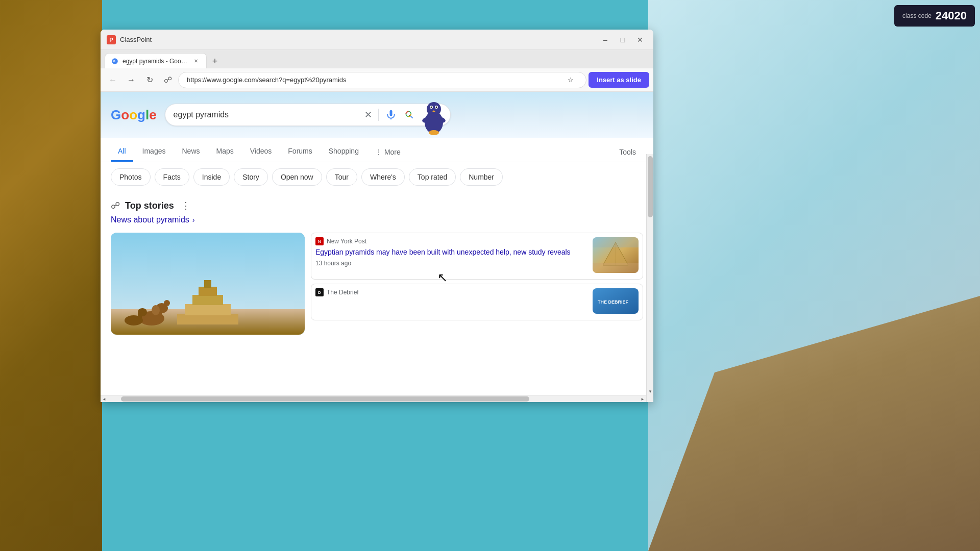 This screenshot has height=551, width=980. What do you see at coordinates (451, 263) in the screenshot?
I see `news-time-1: 13 hours ago` at bounding box center [451, 263].